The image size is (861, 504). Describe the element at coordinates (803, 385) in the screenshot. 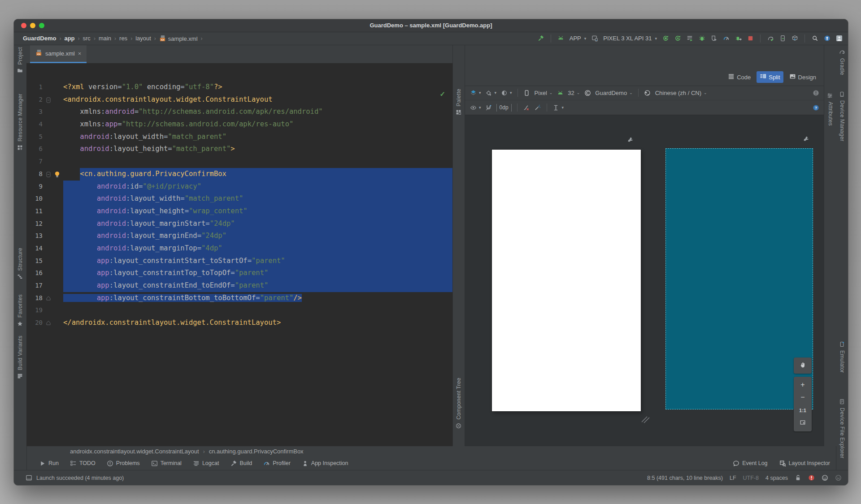

I see `zoom-in-button: +` at that location.